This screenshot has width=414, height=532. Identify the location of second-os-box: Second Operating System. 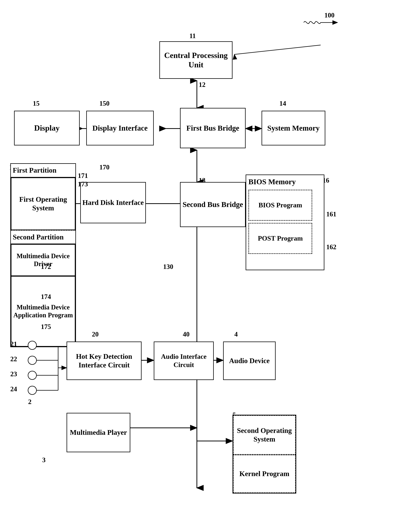
(264, 435).